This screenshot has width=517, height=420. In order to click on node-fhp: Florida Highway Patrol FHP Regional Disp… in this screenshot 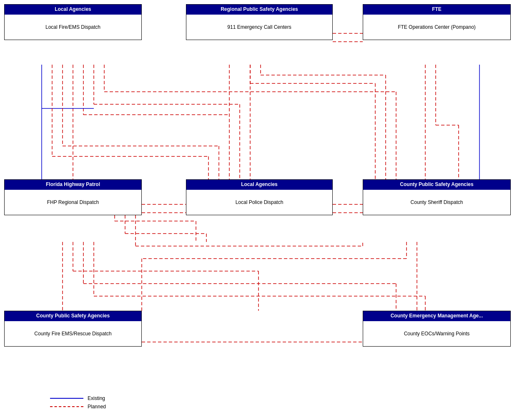, I will do `click(73, 197)`.